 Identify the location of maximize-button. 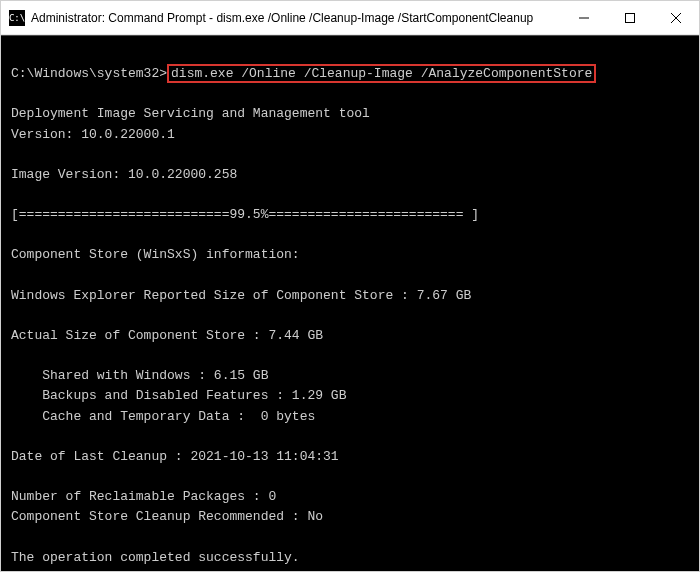
(630, 18).